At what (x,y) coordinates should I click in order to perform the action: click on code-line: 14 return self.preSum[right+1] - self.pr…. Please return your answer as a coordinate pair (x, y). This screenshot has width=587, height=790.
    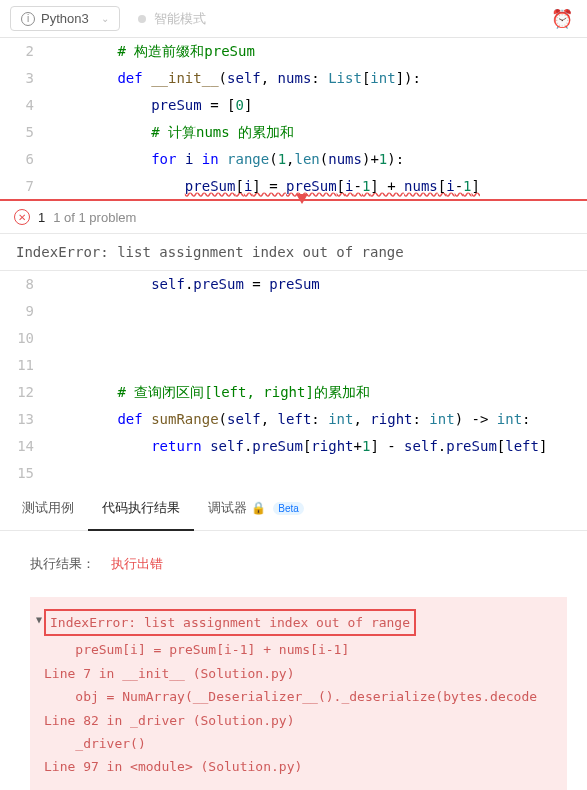
    Looking at the image, I should click on (294, 446).